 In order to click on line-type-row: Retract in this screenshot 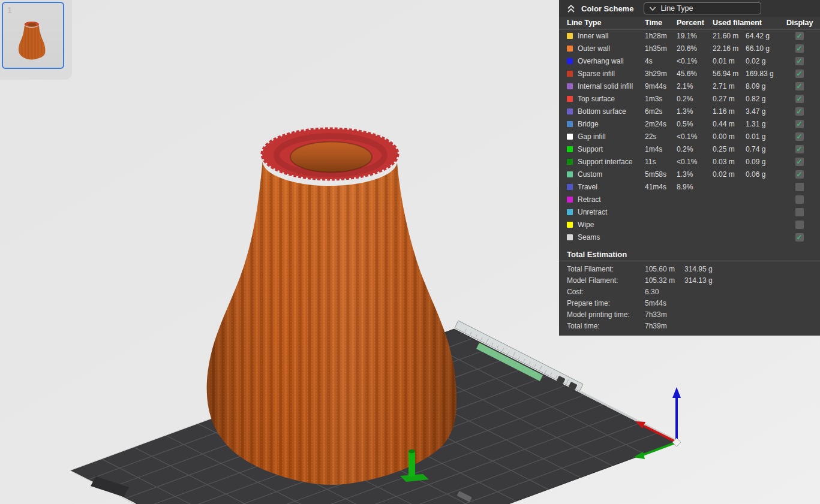, I will do `click(690, 199)`.